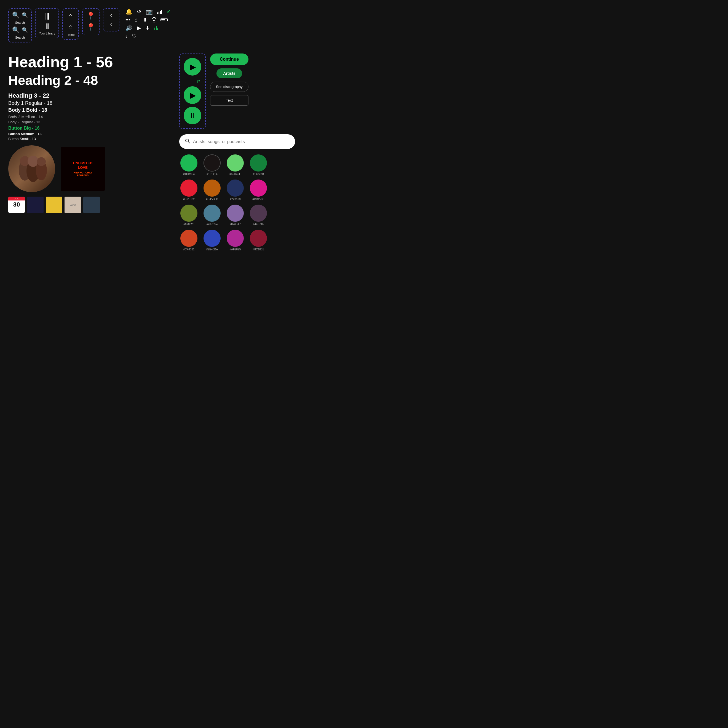 Image resolution: width=728 pixels, height=728 pixels. I want to click on swatch-label-10: #8768A7, so click(235, 224).